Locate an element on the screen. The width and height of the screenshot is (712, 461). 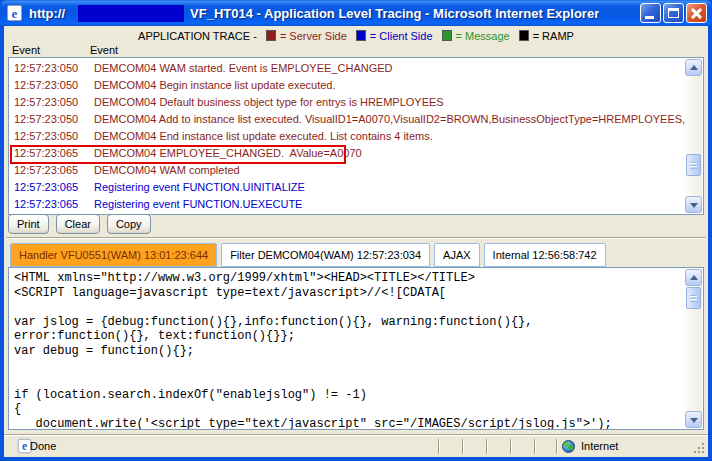
log-row: 12:57:23:050DEMCOM04 Default business ob… is located at coordinates (348, 102).